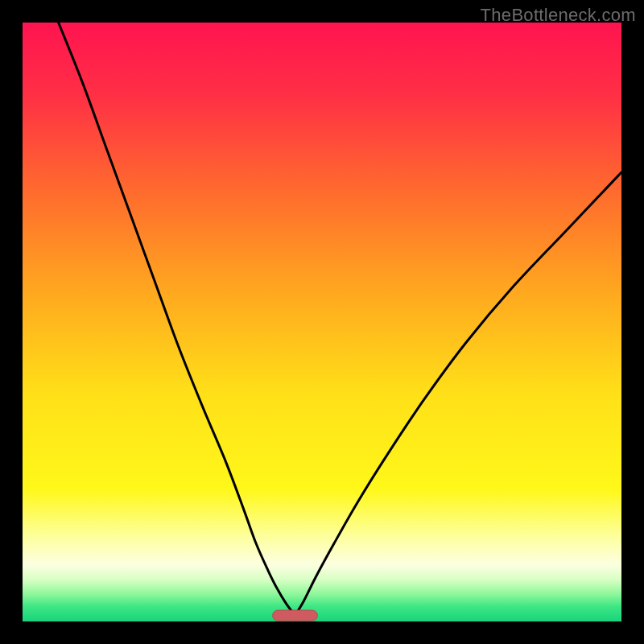 The width and height of the screenshot is (644, 644). Describe the element at coordinates (295, 615) in the screenshot. I see `chart-marker` at that location.